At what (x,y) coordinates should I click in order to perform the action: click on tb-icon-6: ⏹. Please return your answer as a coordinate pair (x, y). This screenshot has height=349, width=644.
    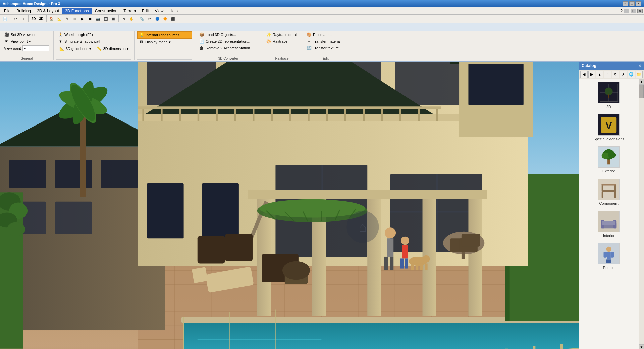
    Looking at the image, I should click on (90, 19).